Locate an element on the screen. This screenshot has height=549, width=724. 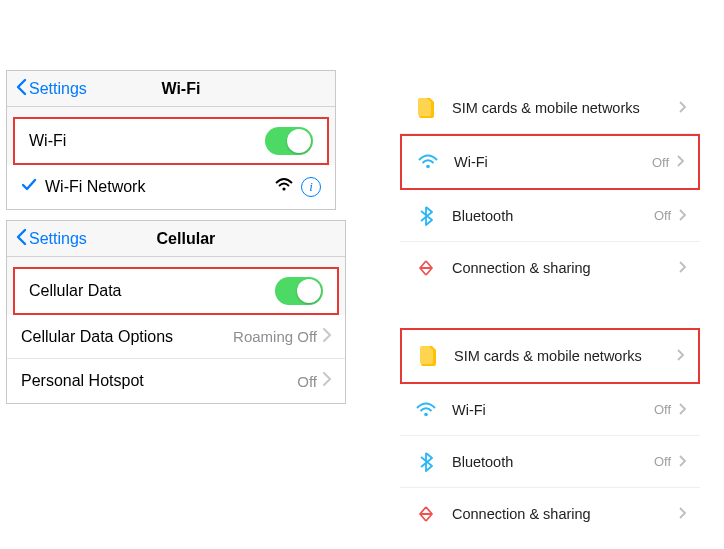
cellular-options-value: Roaming Off is located at coordinates (275, 336).